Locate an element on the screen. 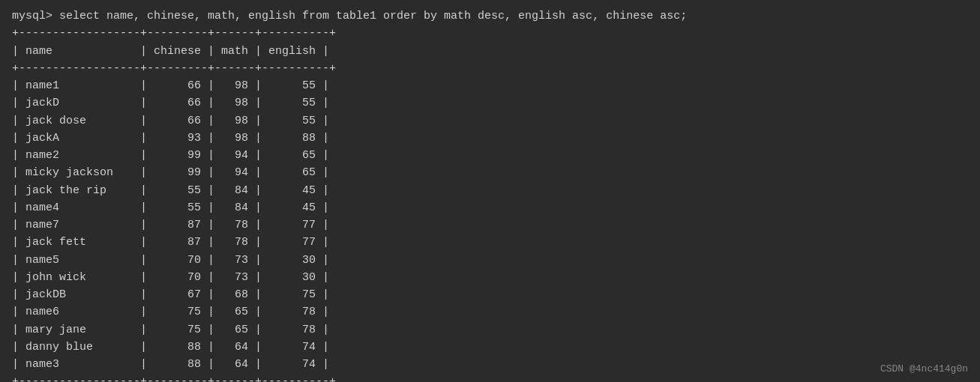 The height and width of the screenshot is (382, 980). table-row: | name1 | 66 | 98 | 55 | is located at coordinates (490, 85).